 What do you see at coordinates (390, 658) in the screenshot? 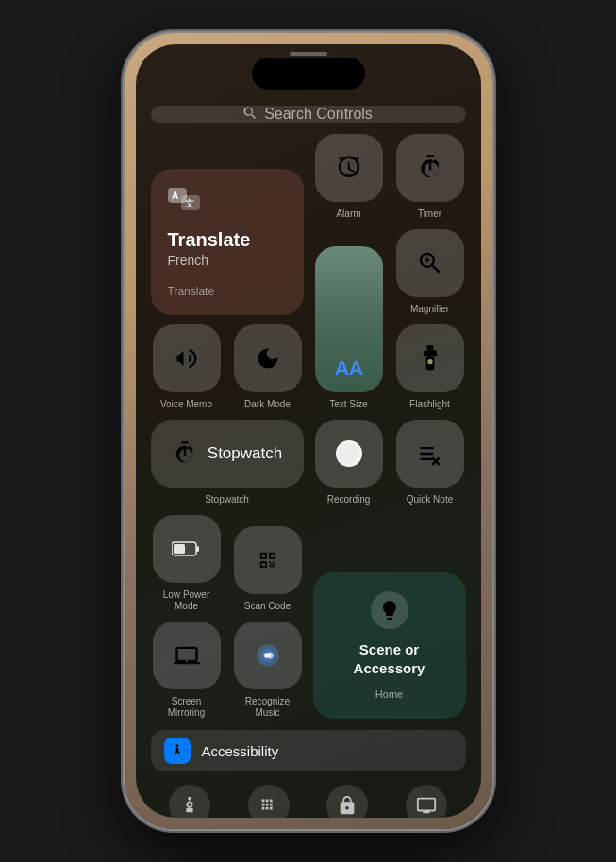
I see `scene-text: Scene or Accessory` at bounding box center [390, 658].